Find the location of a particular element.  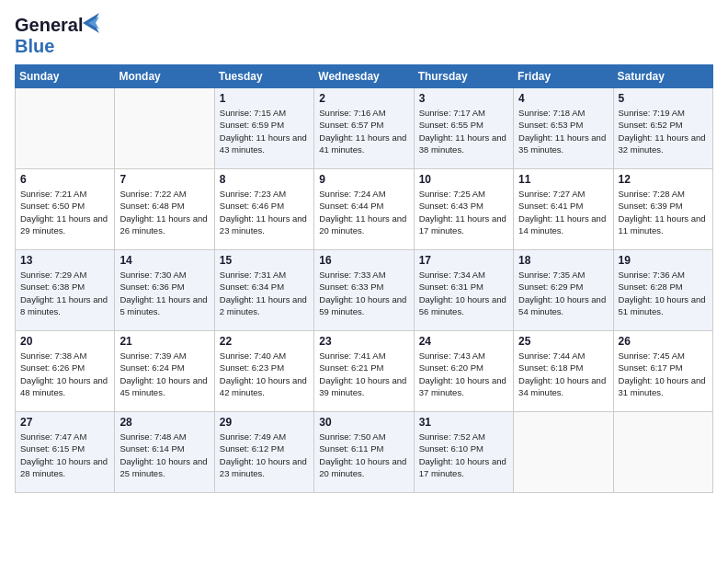

day-cell: 3Sunrise: 7:17 AMSunset: 6:55 PMDaylight… is located at coordinates (463, 129).